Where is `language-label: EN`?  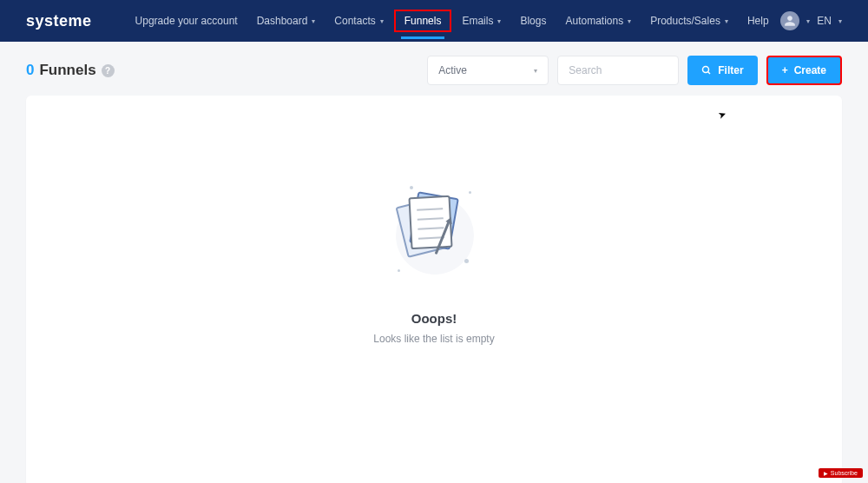
language-label: EN is located at coordinates (825, 21).